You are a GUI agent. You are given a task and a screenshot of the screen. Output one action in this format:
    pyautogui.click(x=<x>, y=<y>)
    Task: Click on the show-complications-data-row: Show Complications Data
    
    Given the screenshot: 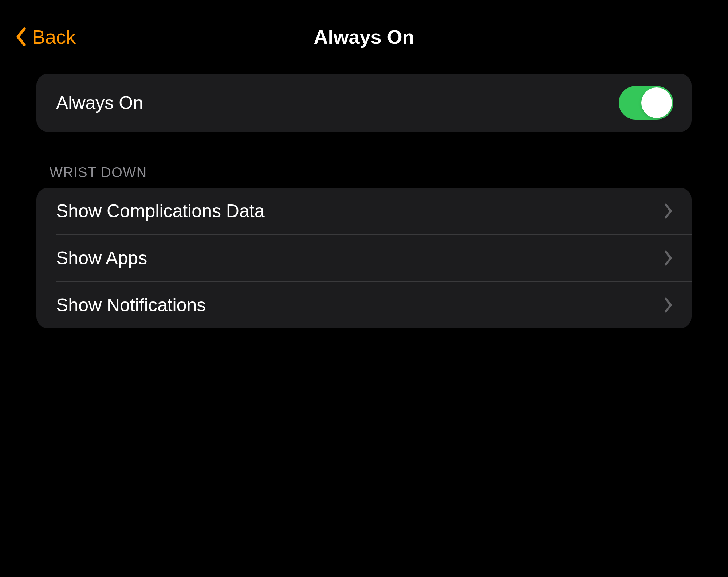 What is the action you would take?
    pyautogui.click(x=364, y=211)
    